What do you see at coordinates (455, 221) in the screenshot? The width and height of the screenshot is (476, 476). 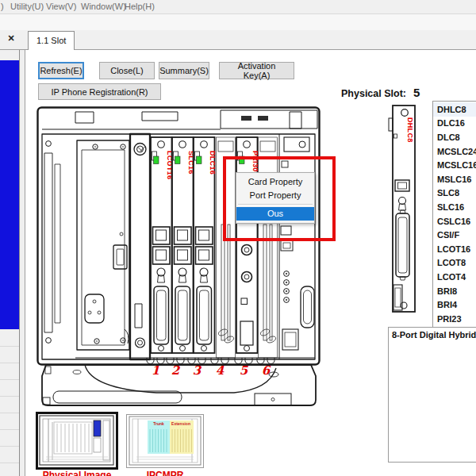 I see `card-type-item: CSLC16` at bounding box center [455, 221].